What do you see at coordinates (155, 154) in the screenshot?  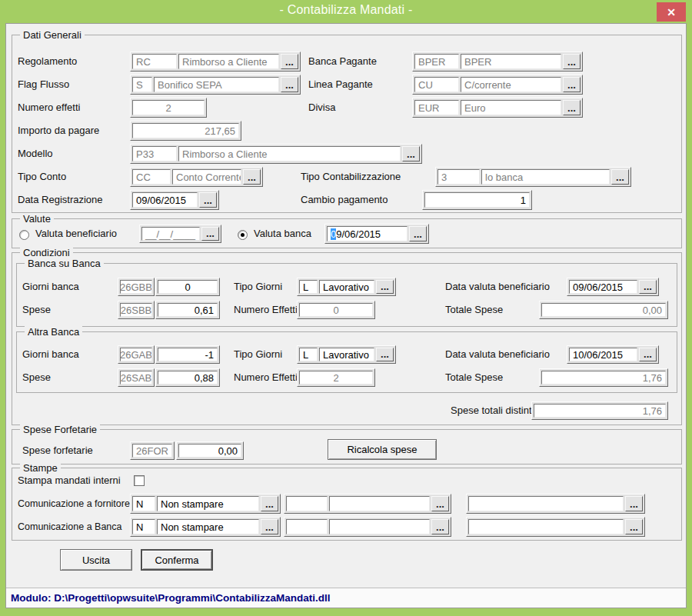 I see `modello-code-input: P33` at bounding box center [155, 154].